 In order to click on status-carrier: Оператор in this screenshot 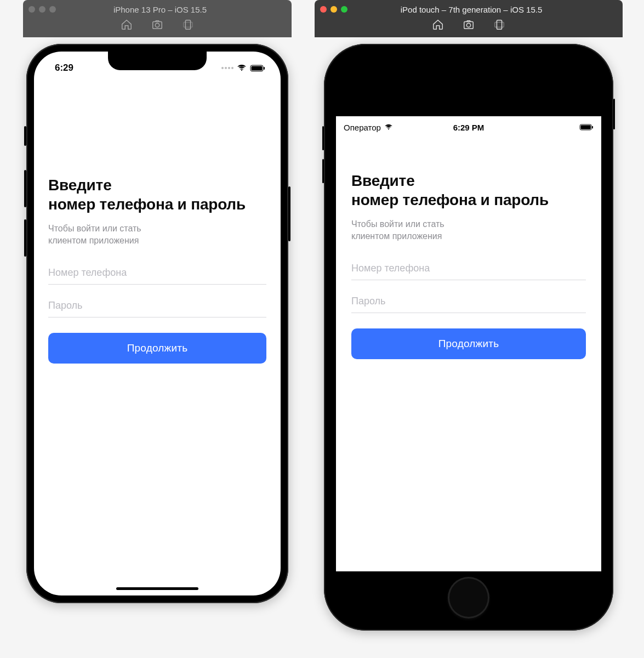, I will do `click(362, 127)`.